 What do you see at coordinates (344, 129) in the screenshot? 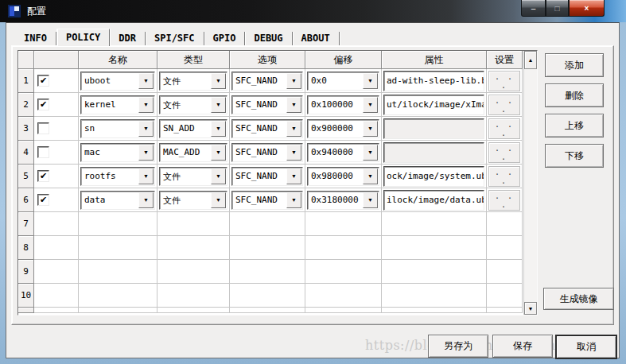
I see `offset-combo: 0x900000▼` at bounding box center [344, 129].